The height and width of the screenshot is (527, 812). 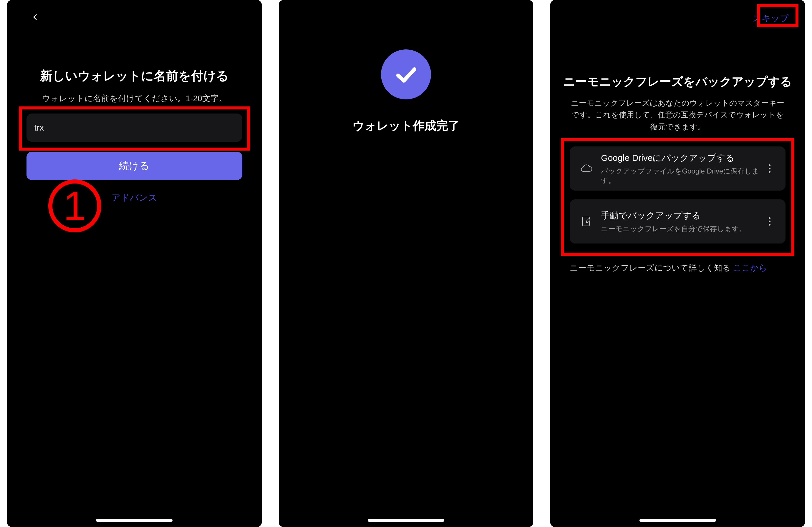 What do you see at coordinates (680, 176) in the screenshot?
I see `option-description: バックアップファイルをGoogle Driveに保存します。` at bounding box center [680, 176].